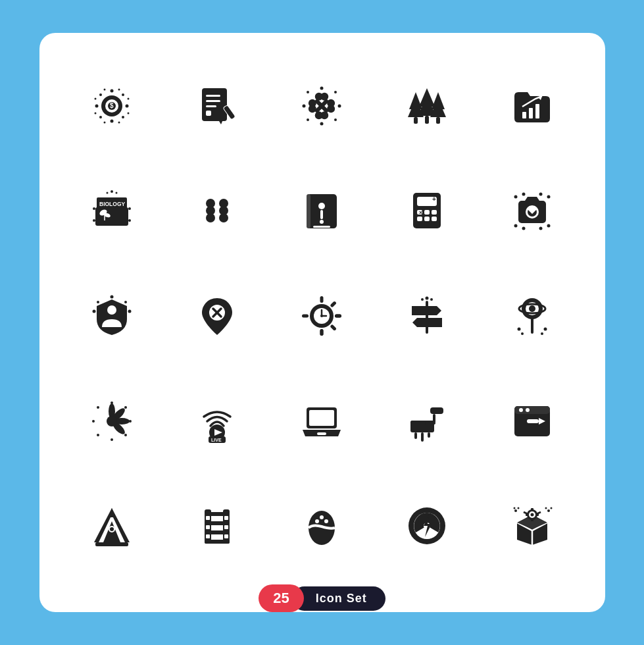  What do you see at coordinates (339, 599) in the screenshot?
I see `icon-set-label: Icon Set` at bounding box center [339, 599].